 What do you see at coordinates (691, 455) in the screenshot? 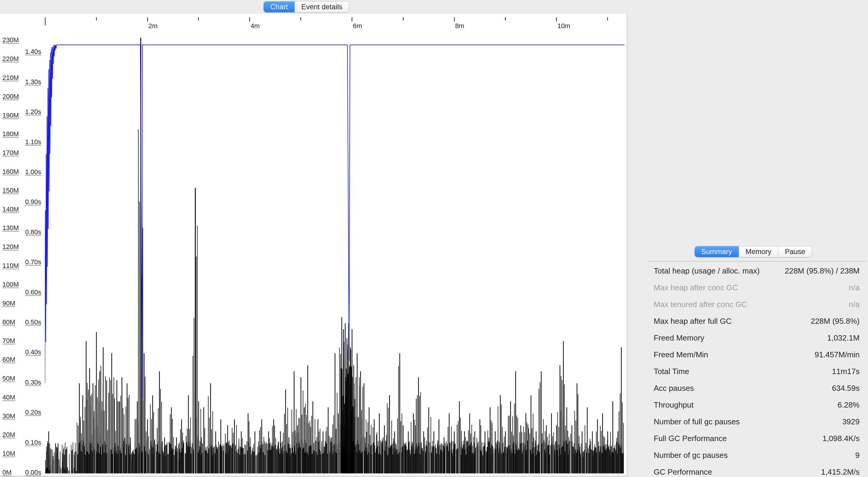
I see `stat-label: Number of gc pauses` at bounding box center [691, 455].